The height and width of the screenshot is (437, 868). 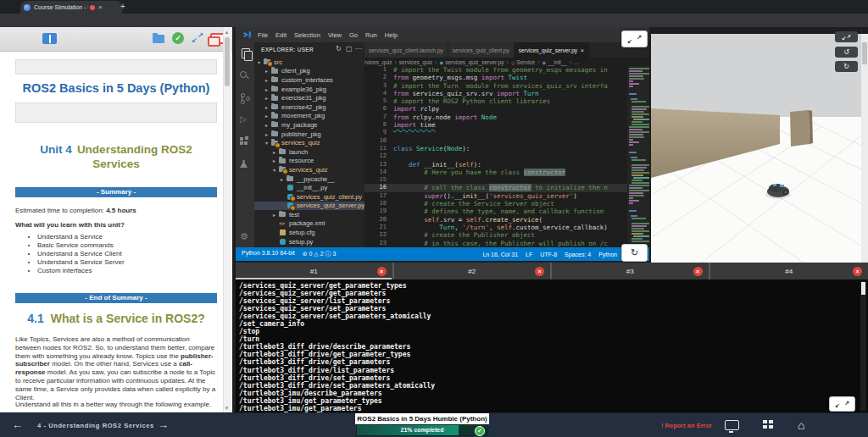 What do you see at coordinates (309, 242) in the screenshot?
I see `file-tree-item: setup.py` at bounding box center [309, 242].